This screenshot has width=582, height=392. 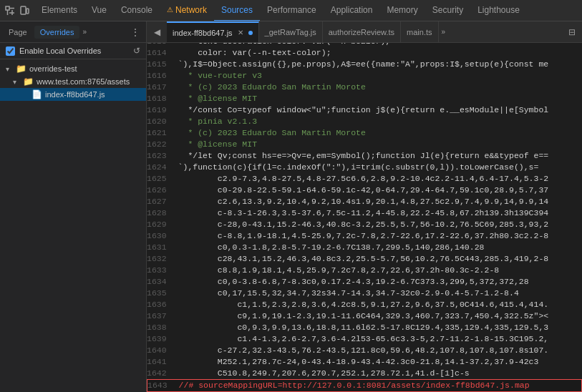 What do you see at coordinates (161, 373) in the screenshot?
I see `line-number: 1642` at bounding box center [161, 373].